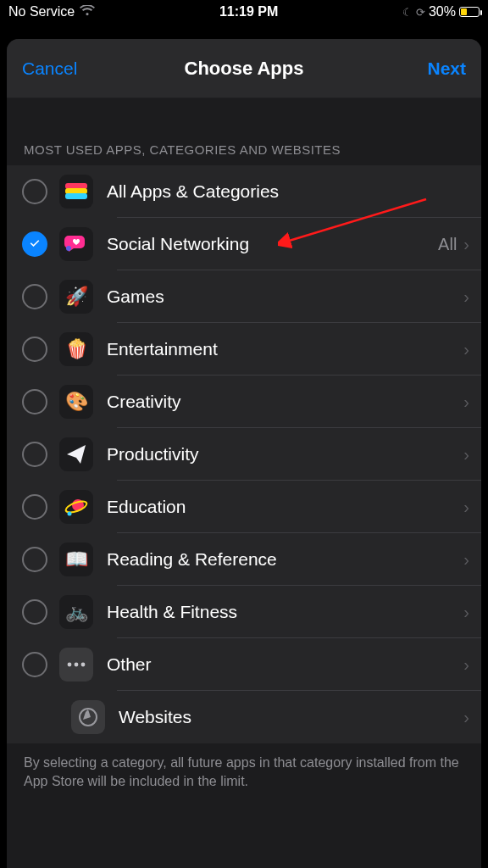 This screenshot has height=868, width=488. Describe the element at coordinates (244, 69) in the screenshot. I see `nav-bar: Cancel Choose Apps Next` at that location.